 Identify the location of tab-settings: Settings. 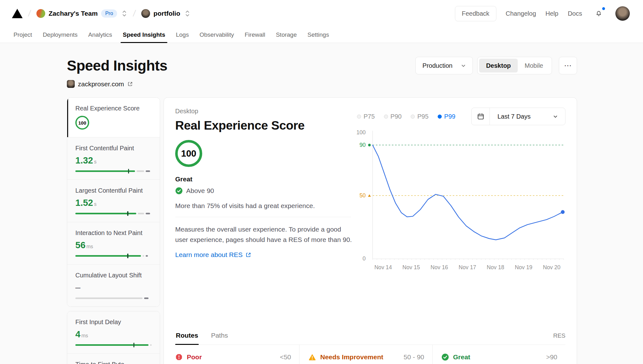
(318, 35).